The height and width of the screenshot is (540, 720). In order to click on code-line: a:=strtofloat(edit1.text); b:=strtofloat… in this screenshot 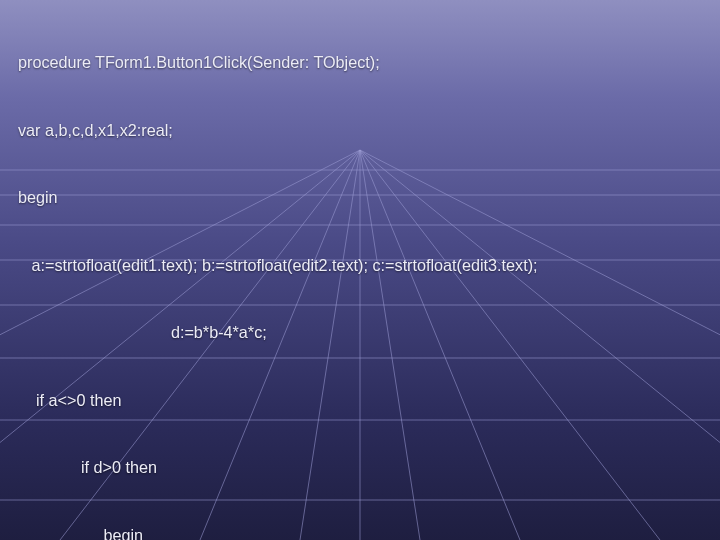, I will do `click(364, 266)`.